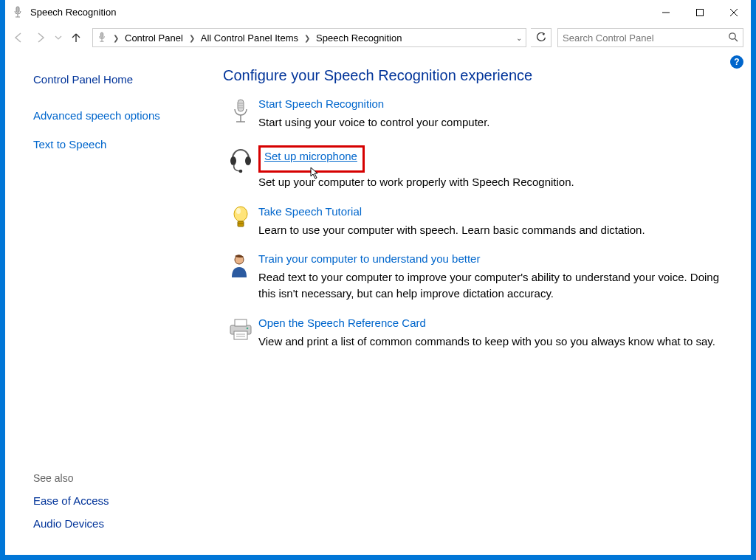  What do you see at coordinates (493, 286) in the screenshot?
I see `task-description: Read text to your computer to improve yo…` at bounding box center [493, 286].